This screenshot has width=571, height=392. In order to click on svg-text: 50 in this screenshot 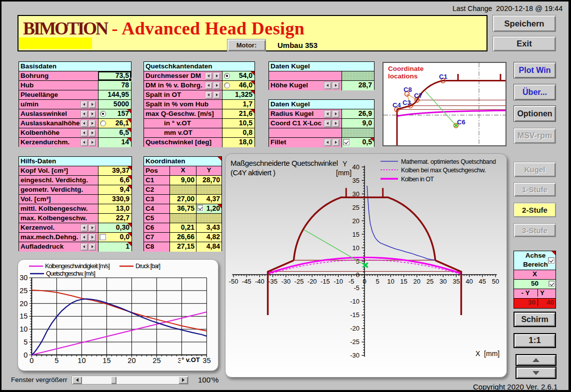, I will do `click(496, 282)`.